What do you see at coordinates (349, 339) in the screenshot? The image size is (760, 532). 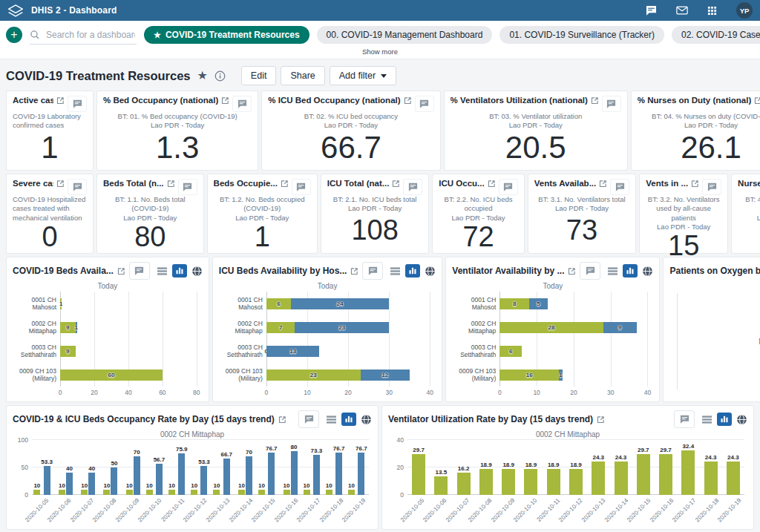 I see `plot-area: 6247230132312` at bounding box center [349, 339].